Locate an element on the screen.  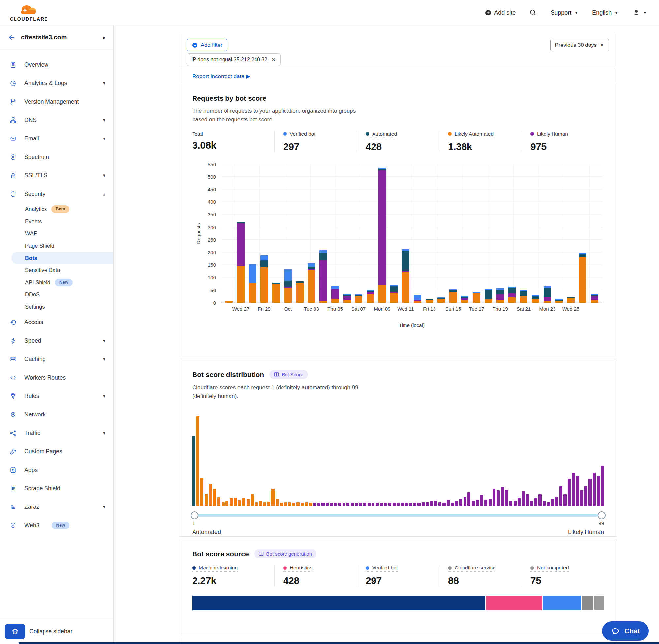
bot-score-generation-badge: Bot score generation is located at coordinates (285, 554).